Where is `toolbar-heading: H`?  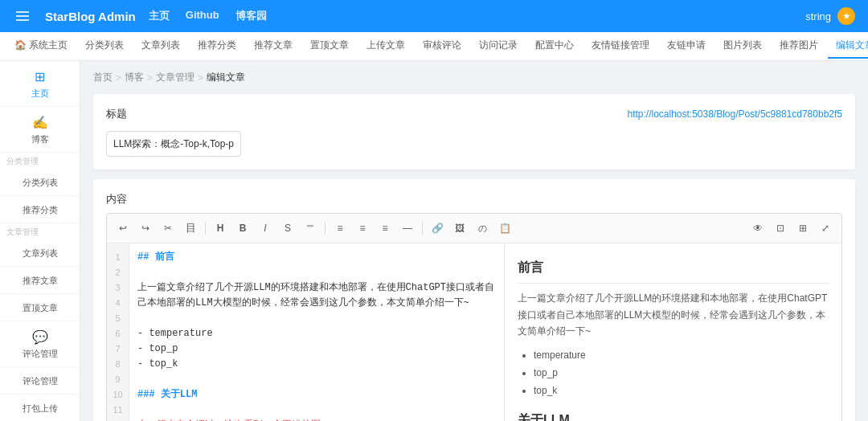 toolbar-heading: H is located at coordinates (220, 228).